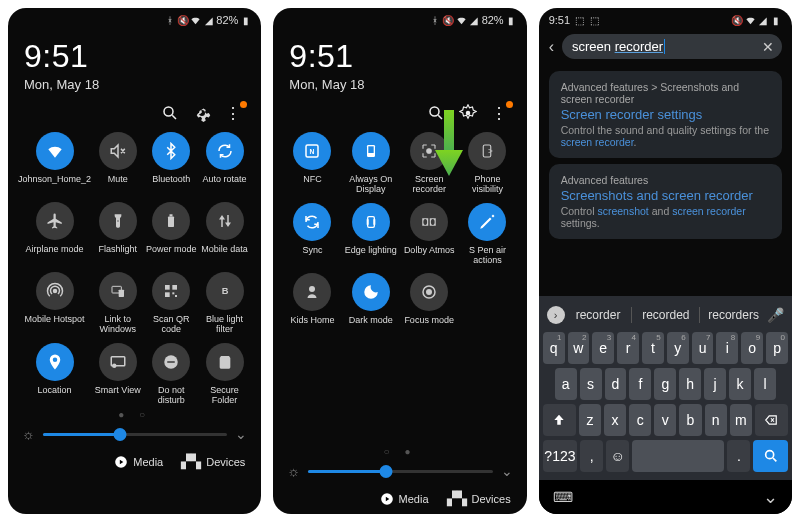  I want to click on tile-edge: Edge lighting, so click(371, 234).